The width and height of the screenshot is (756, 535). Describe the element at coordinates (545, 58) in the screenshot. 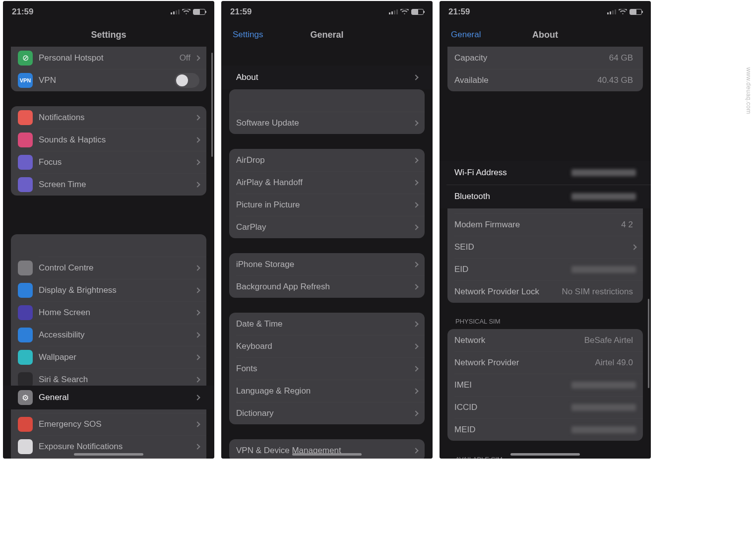

I see `row-capacity: Capacity64 GB` at that location.